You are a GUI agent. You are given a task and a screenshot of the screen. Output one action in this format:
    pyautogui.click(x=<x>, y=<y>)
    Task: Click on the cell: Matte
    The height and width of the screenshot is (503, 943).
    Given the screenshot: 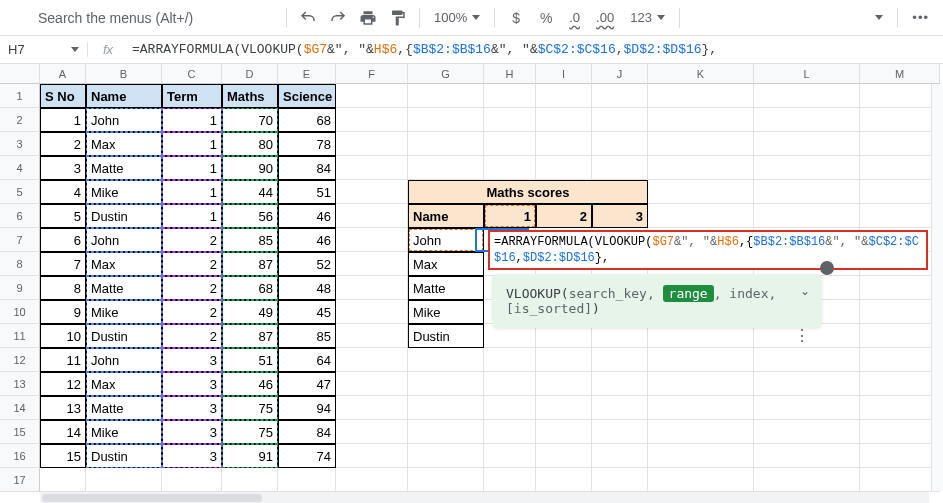 What is the action you would take?
    pyautogui.click(x=124, y=288)
    